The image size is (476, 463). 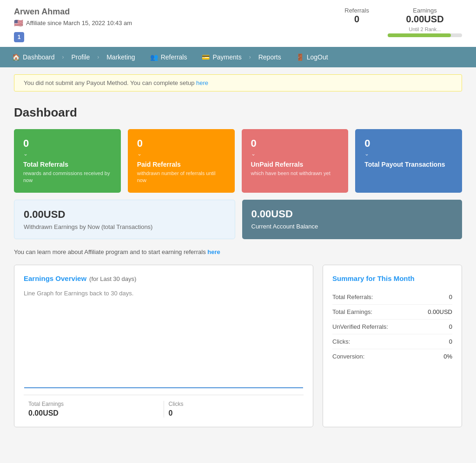 I want to click on summary-rows: Total Referrals: 0 Total Earnings: 0.00U…, so click(x=392, y=327).